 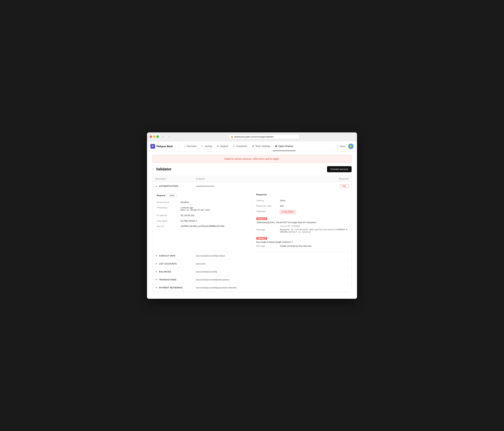 I want to click on validation-value: 2 FAILURES, so click(x=314, y=212).